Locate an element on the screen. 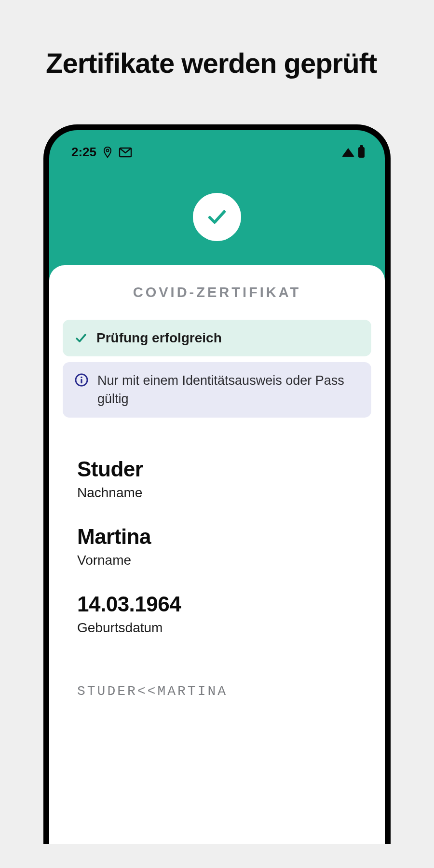 This screenshot has height=868, width=434. success-text: Prüfung erfolgreich is located at coordinates (159, 338).